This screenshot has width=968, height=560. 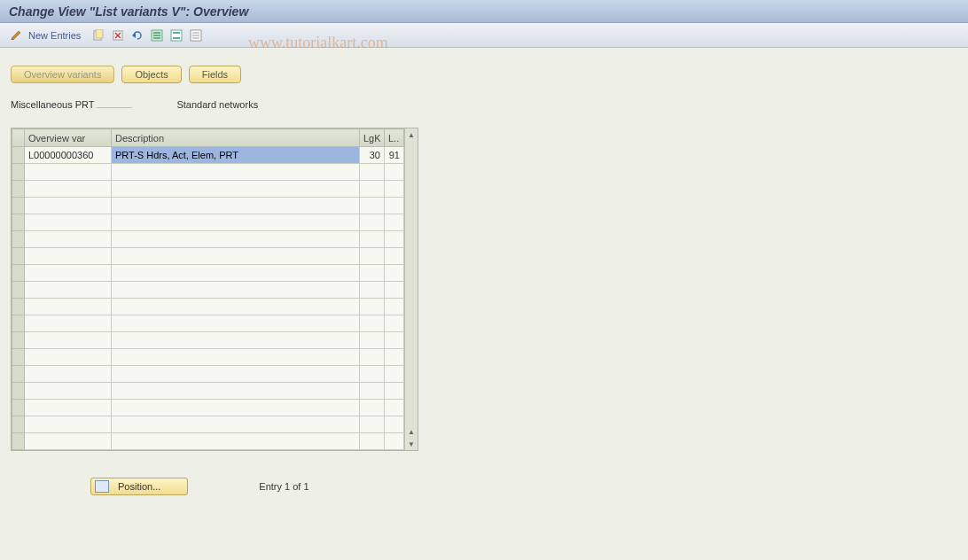 What do you see at coordinates (19, 138) in the screenshot?
I see `grid-header-selector` at bounding box center [19, 138].